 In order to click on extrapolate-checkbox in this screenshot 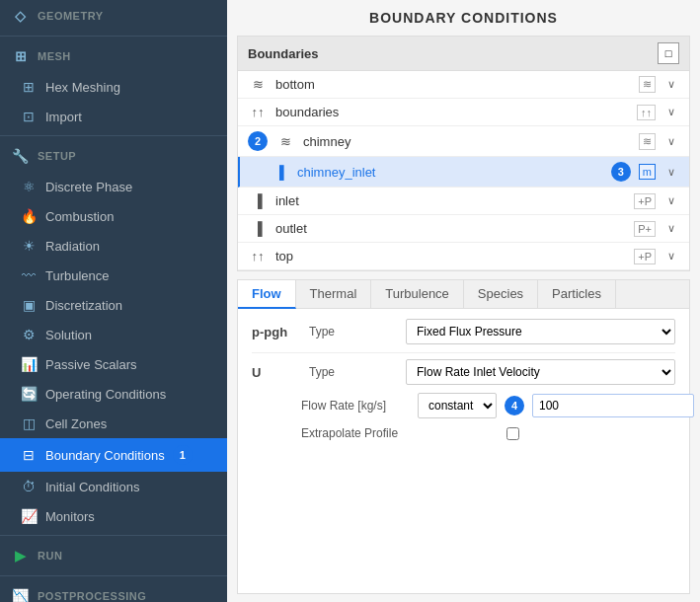, I will do `click(513, 434)`.